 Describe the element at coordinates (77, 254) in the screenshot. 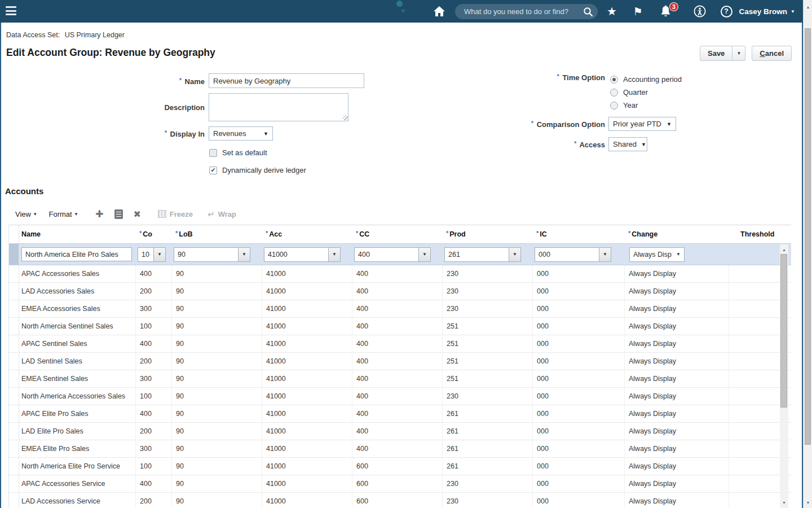

I see `edit-name-input` at that location.